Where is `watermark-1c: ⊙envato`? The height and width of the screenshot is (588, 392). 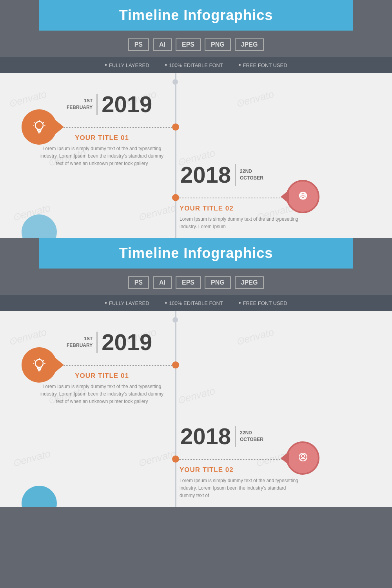
watermark-1c: ⊙envato is located at coordinates (255, 99).